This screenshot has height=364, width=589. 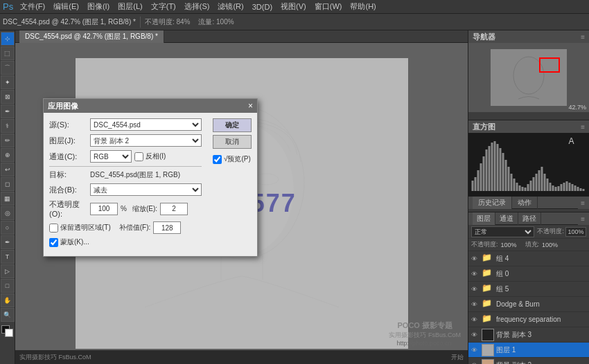 What do you see at coordinates (33, 7) in the screenshot?
I see `menu-item: 文件(F)` at bounding box center [33, 7].